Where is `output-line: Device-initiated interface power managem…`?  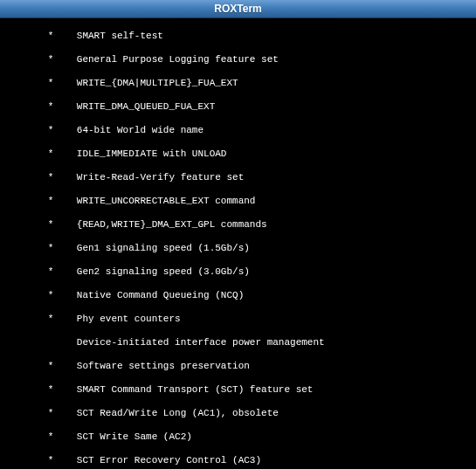 output-line: Device-initiated interface power managem… is located at coordinates (238, 343).